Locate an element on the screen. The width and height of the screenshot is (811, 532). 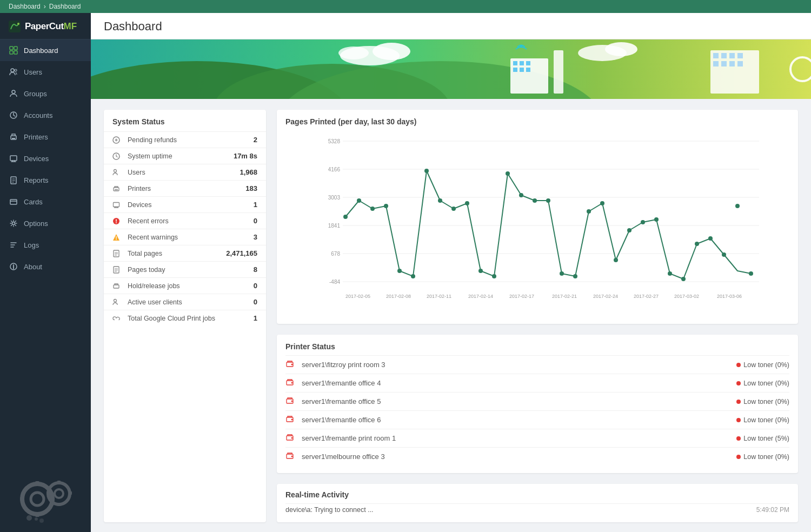
banner-svg is located at coordinates (451, 69).